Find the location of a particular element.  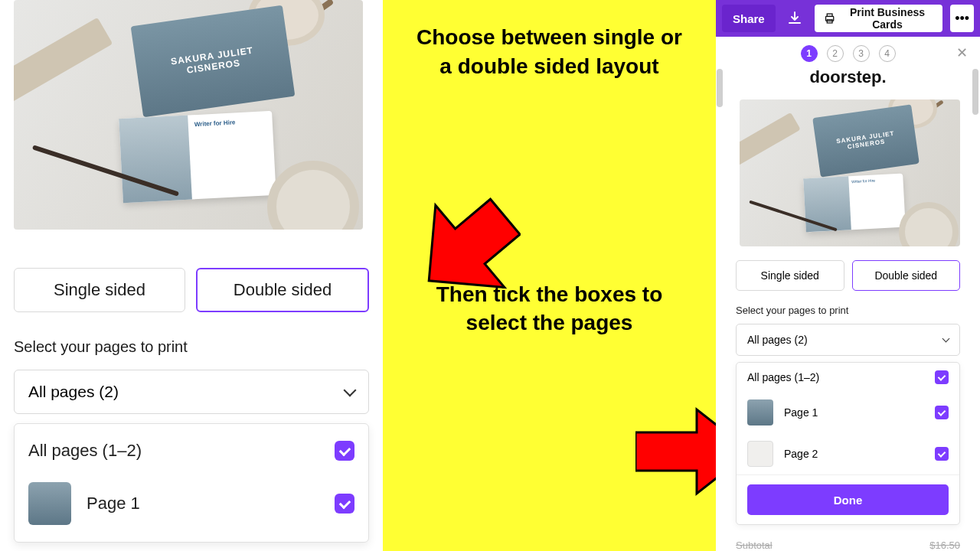

card-front: Writer for Hire is located at coordinates (198, 157).